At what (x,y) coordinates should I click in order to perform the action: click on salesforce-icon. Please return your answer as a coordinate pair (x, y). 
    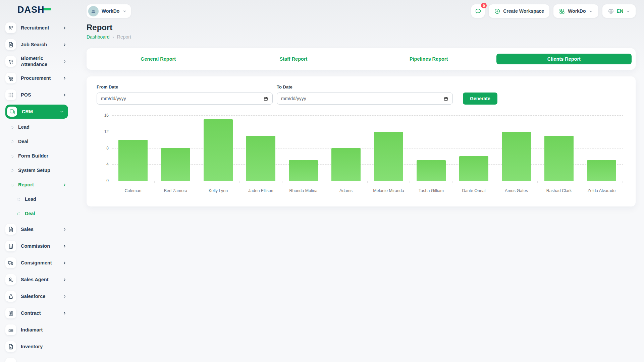
    Looking at the image, I should click on (11, 296).